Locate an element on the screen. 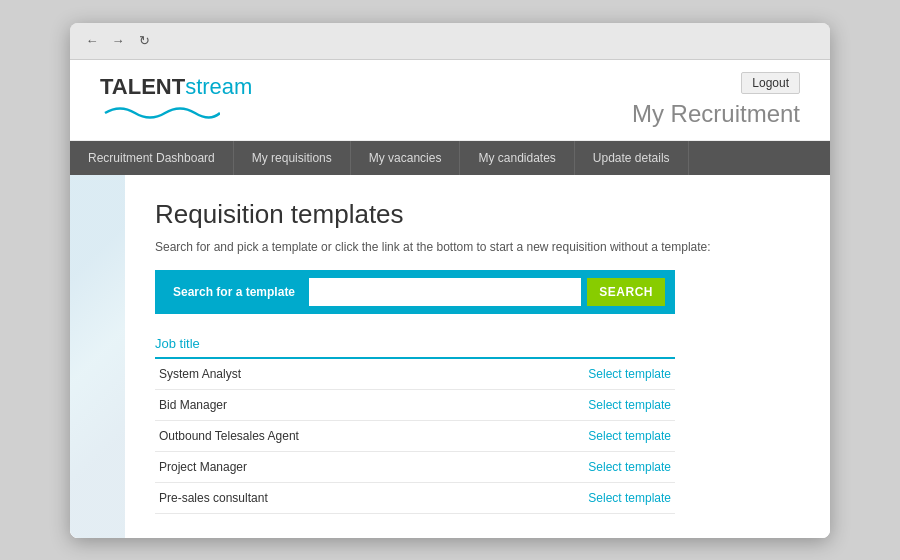  logout-button: Logout is located at coordinates (770, 83).